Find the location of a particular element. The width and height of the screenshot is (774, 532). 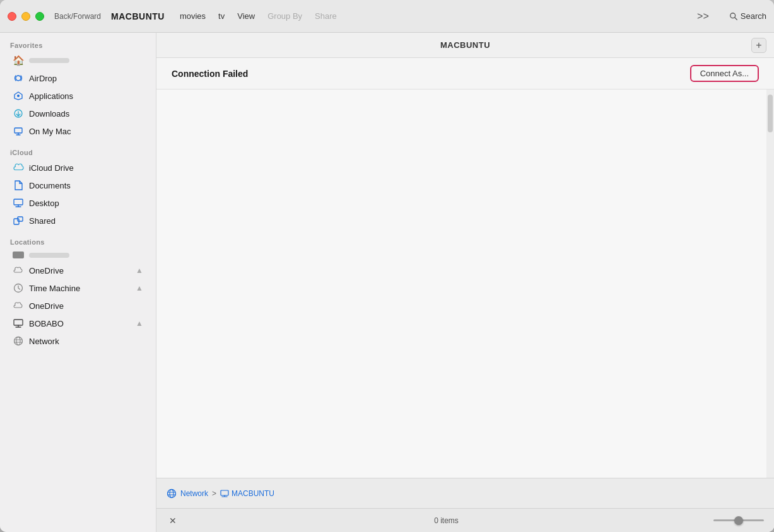

documents-label: Documents is located at coordinates (86, 185).